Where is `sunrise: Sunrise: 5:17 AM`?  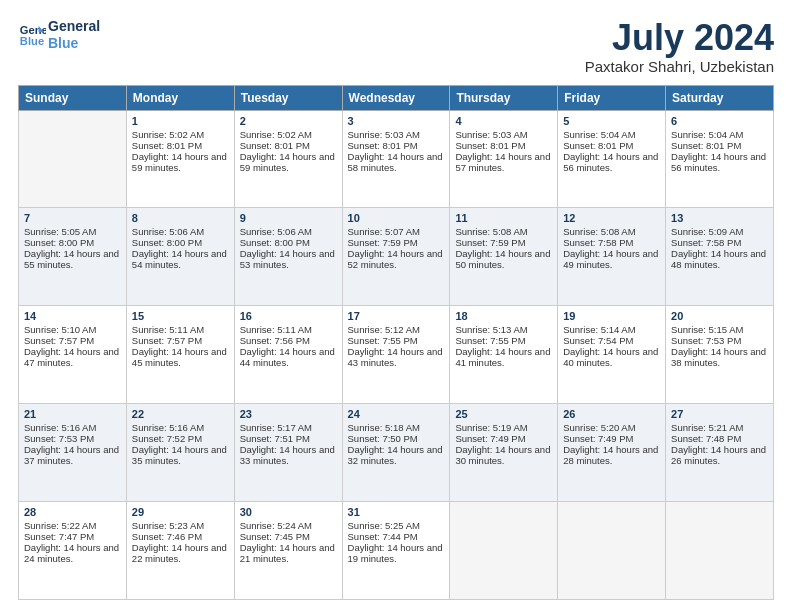
sunrise: Sunrise: 5:17 AM is located at coordinates (276, 428).